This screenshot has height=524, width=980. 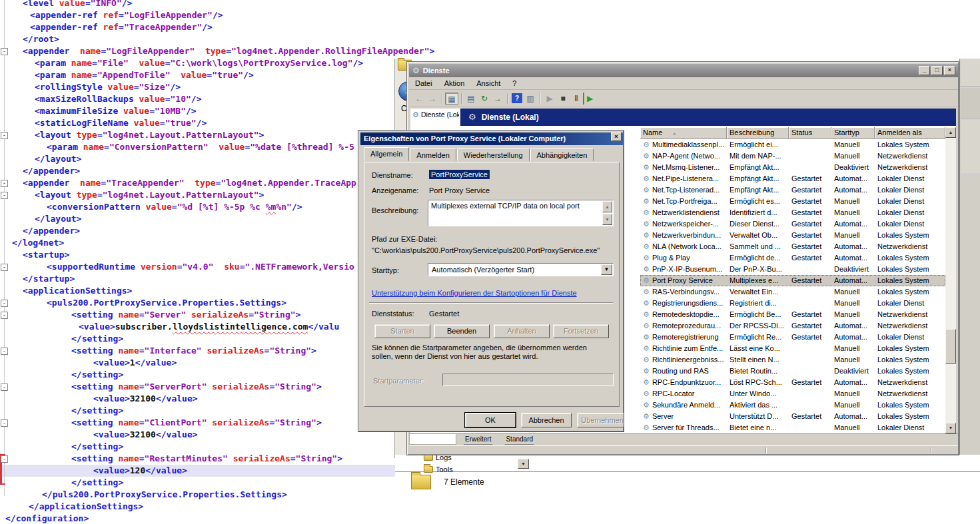 I want to click on cancel-button: Abbrechen, so click(x=546, y=420).